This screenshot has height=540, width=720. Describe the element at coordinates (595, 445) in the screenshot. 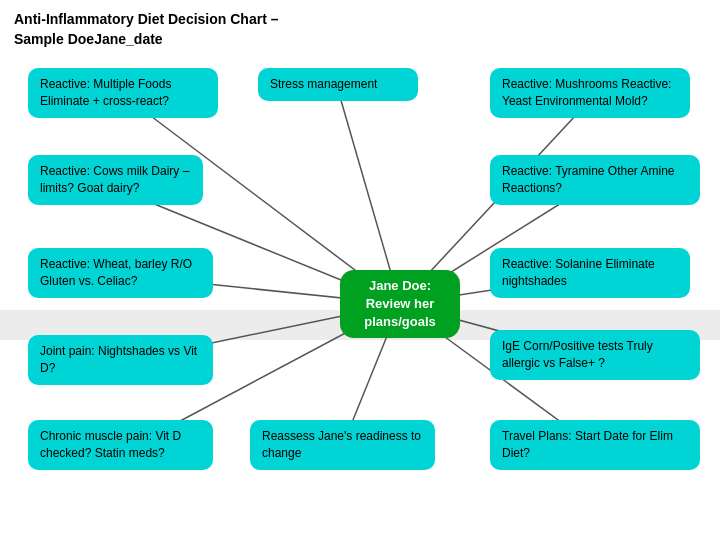

I see `node-n12: Travel Plans: Start Date for Elim Diet?` at that location.